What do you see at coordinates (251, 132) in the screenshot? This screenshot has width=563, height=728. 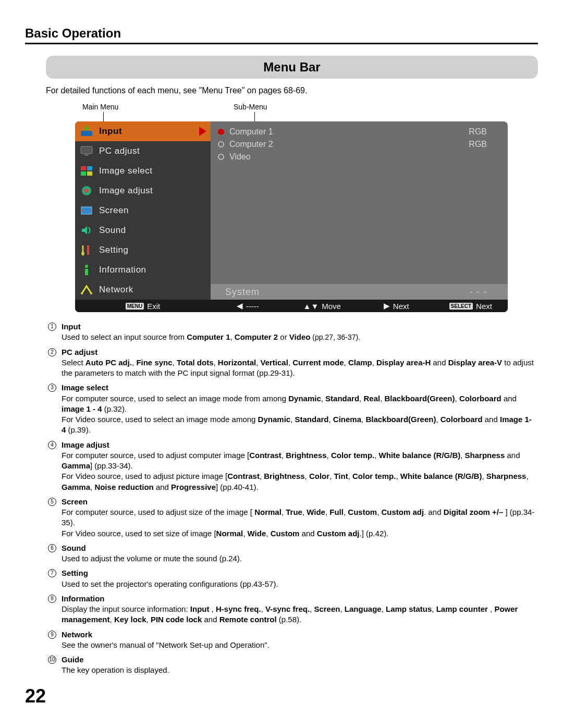 I see `submenu-label: Computer 1` at bounding box center [251, 132].